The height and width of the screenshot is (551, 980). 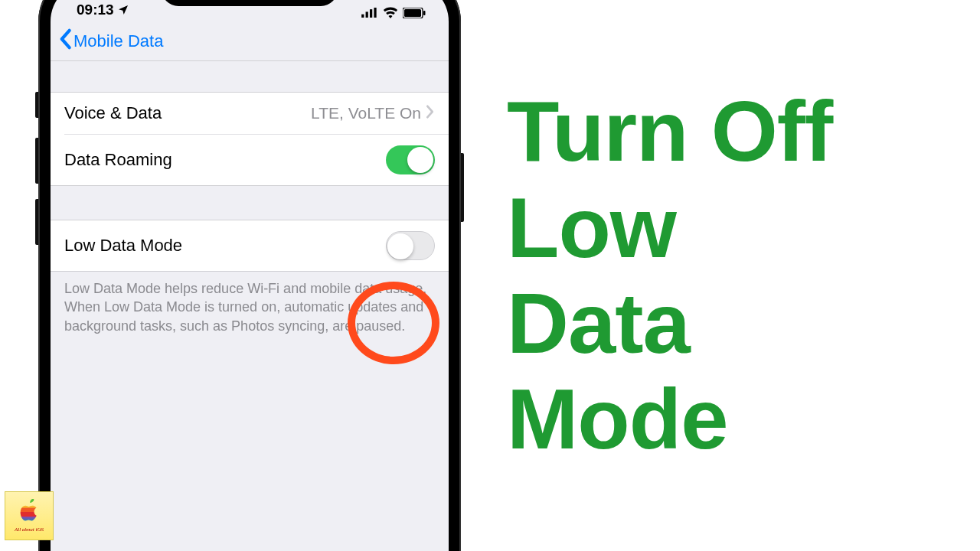 I want to click on data-roaming-row: Data Roaming, so click(x=250, y=160).